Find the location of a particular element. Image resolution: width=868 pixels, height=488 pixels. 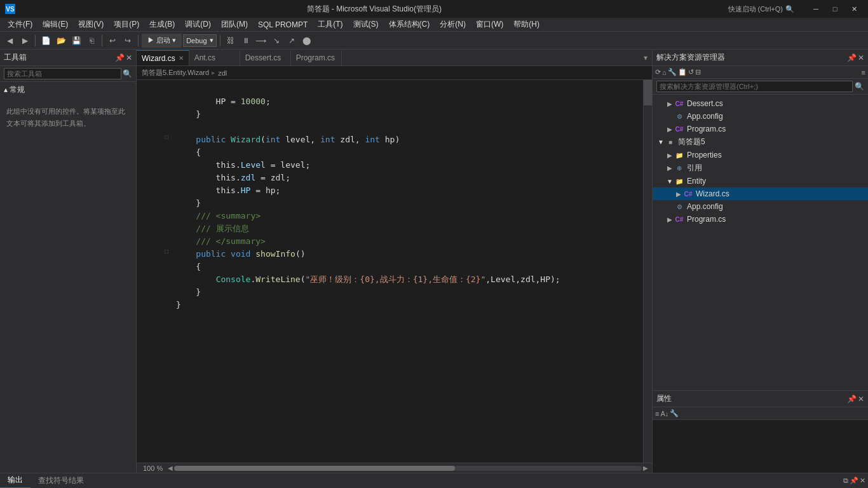

new-file-button: 📄 is located at coordinates (46, 41).